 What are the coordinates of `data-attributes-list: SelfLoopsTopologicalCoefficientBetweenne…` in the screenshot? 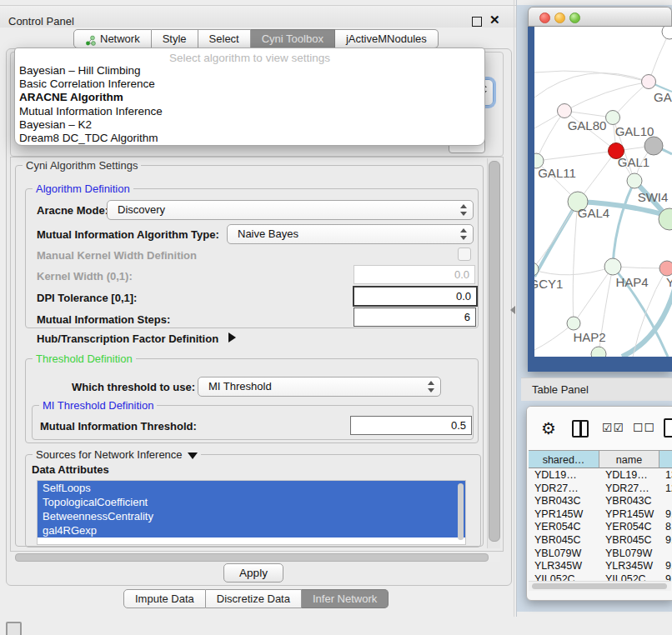 It's located at (252, 512).